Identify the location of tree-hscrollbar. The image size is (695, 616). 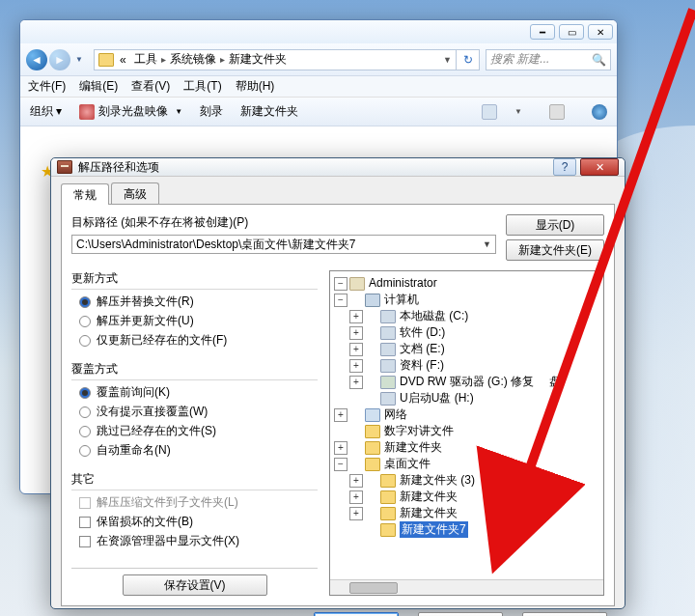
(467, 587).